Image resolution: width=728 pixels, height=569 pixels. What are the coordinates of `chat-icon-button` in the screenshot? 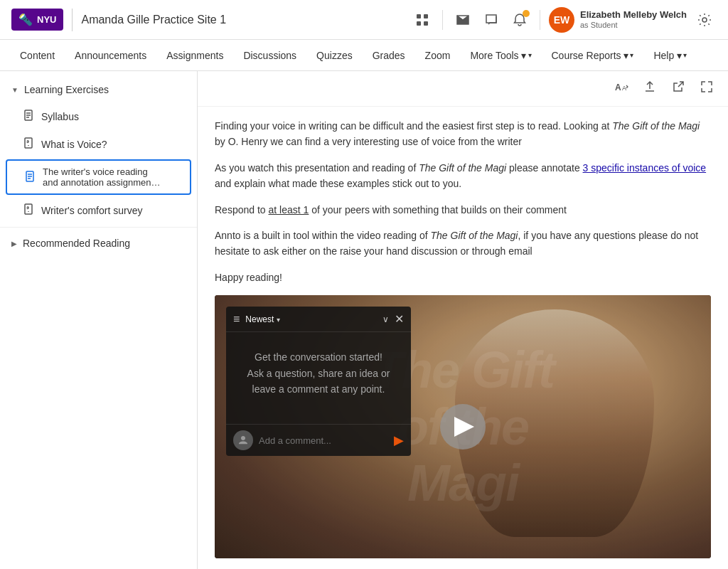 It's located at (491, 20).